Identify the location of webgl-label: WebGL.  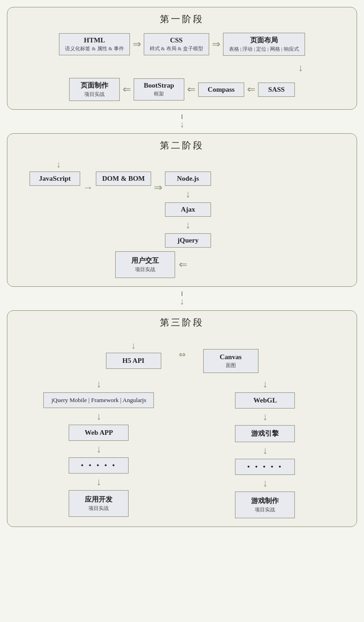
(265, 400).